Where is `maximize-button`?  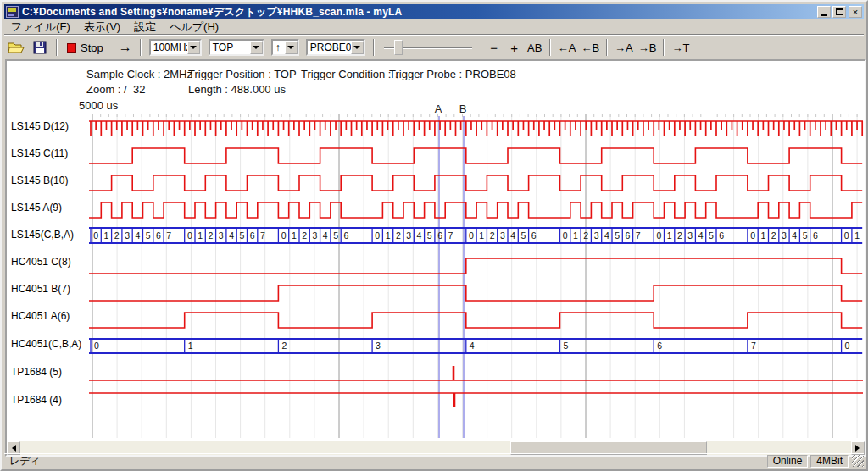 maximize-button is located at coordinates (839, 12).